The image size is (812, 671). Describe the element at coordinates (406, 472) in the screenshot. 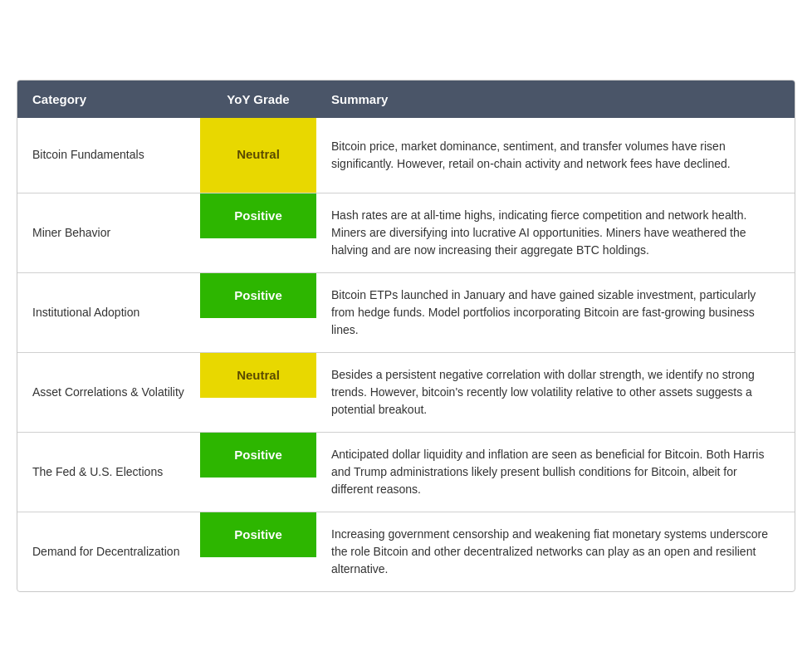

I see `table-row: The Fed & U.S. ElectionsPositiveAnticipa…` at that location.